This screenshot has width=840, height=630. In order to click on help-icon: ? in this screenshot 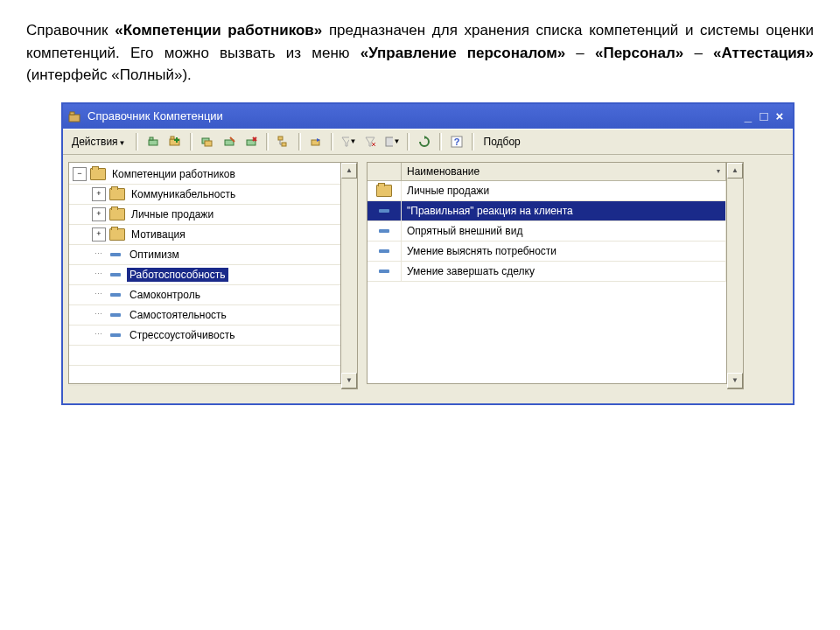, I will do `click(457, 142)`.